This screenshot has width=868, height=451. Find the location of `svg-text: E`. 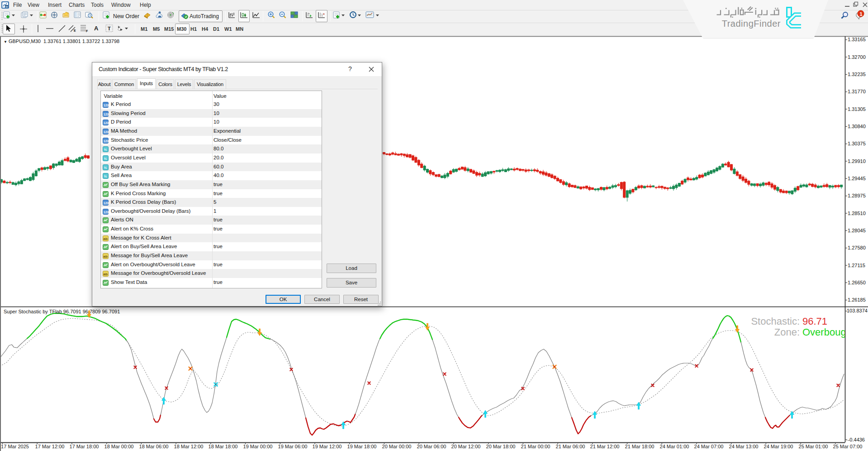

svg-text: E is located at coordinates (75, 31).